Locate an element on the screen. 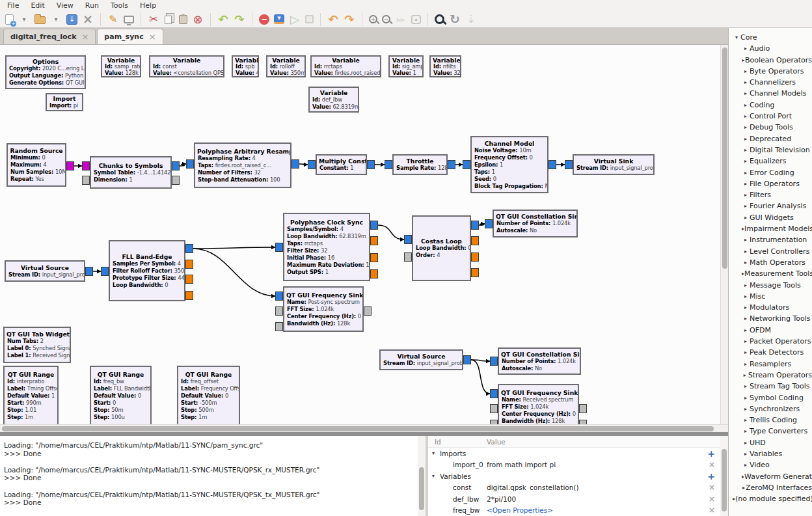  connection-virtual_source2.out0-to-freq_sink2.in0 is located at coordinates (480, 377).